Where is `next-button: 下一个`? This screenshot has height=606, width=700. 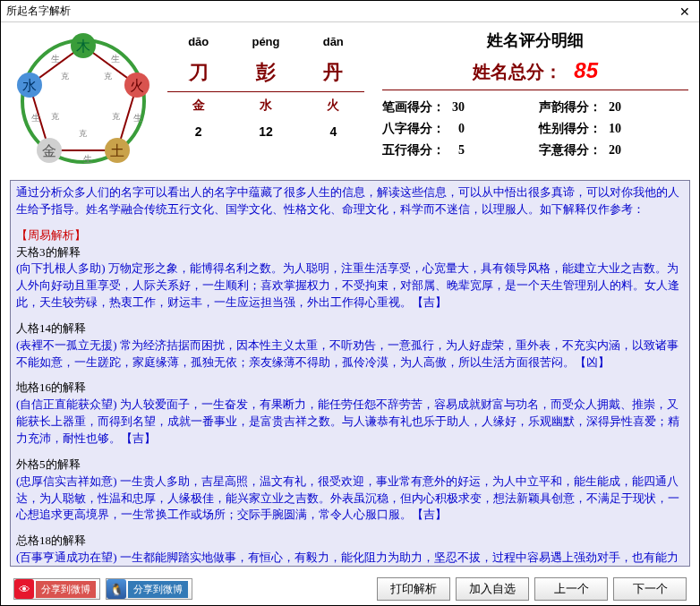 next-button: 下一个 is located at coordinates (650, 589).